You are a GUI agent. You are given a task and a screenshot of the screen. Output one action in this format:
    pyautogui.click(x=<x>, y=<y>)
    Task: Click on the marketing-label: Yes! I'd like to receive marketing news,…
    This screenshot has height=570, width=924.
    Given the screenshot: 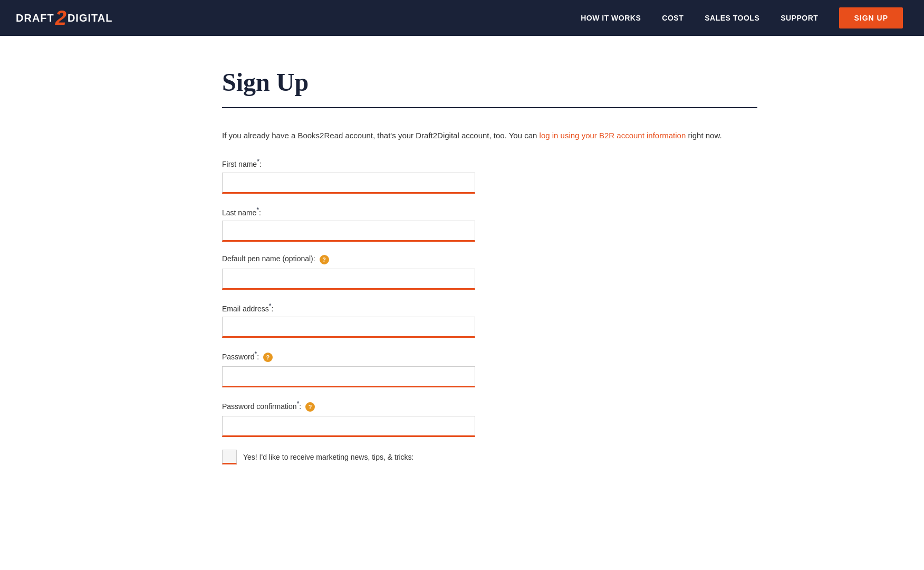 What is the action you would take?
    pyautogui.click(x=329, y=456)
    